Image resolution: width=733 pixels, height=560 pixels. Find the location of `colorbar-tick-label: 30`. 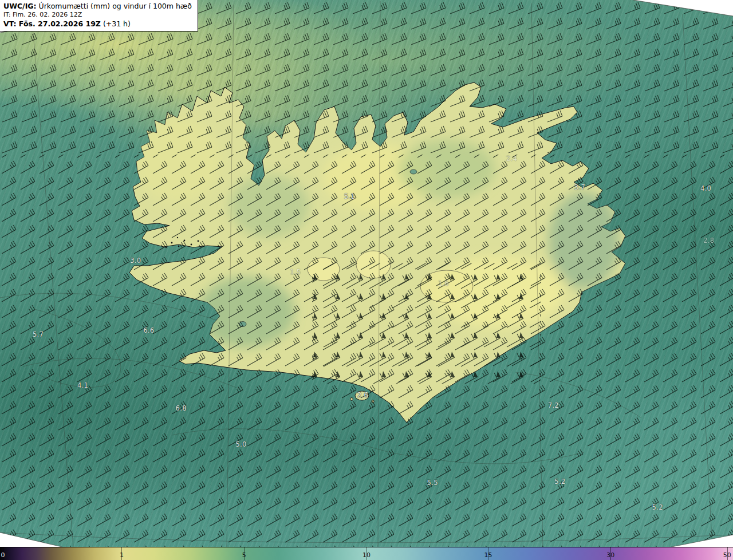

colorbar-tick-label: 30 is located at coordinates (610, 555).